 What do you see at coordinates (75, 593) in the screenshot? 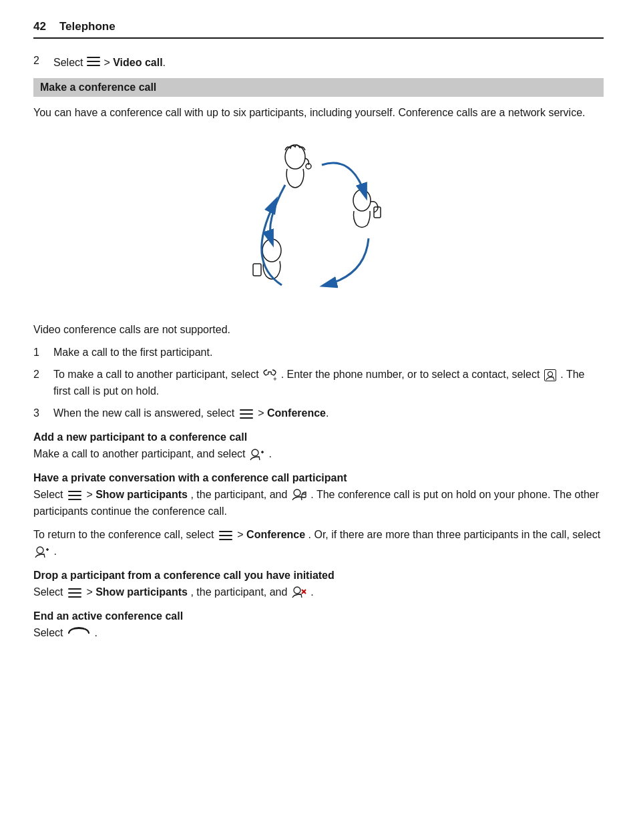
I see `menu-icon-drop` at bounding box center [75, 593].